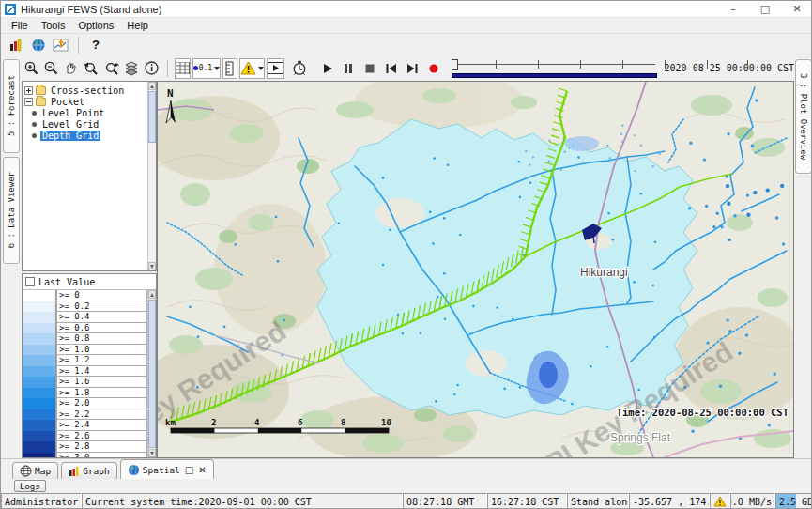  Describe the element at coordinates (370, 69) in the screenshot. I see `stop-button` at that location.